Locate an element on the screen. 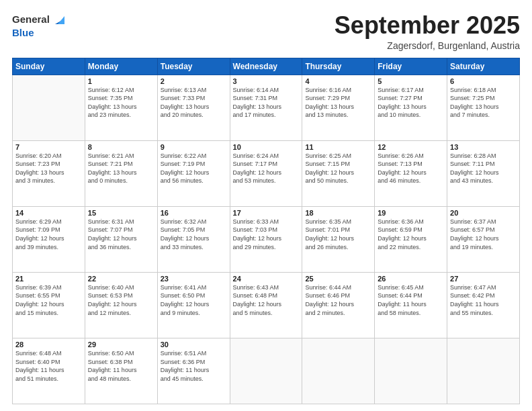 The height and width of the screenshot is (411, 532). table-row: 13Sunrise: 6:28 AMSunset: 7:11 PMDayligh… is located at coordinates (484, 173).